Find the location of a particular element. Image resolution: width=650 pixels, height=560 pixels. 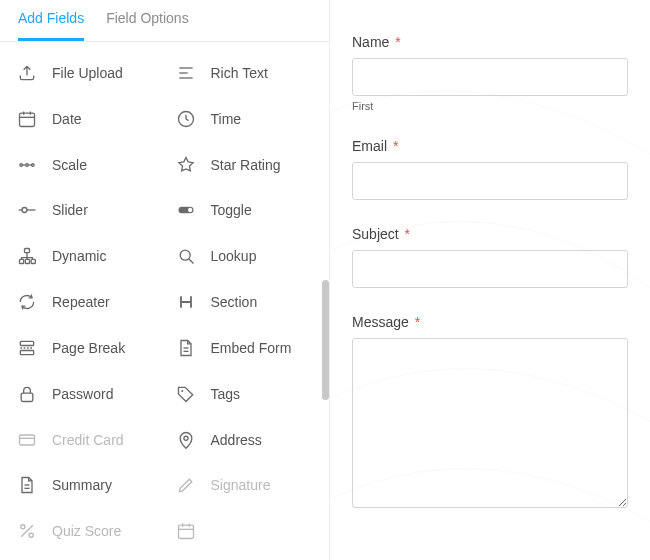

search-icon is located at coordinates (186, 256).